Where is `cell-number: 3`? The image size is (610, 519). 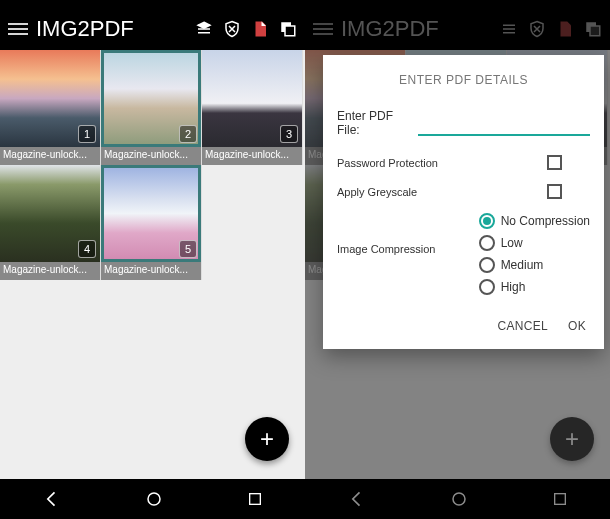
cell-number: 3 is located at coordinates (289, 134).